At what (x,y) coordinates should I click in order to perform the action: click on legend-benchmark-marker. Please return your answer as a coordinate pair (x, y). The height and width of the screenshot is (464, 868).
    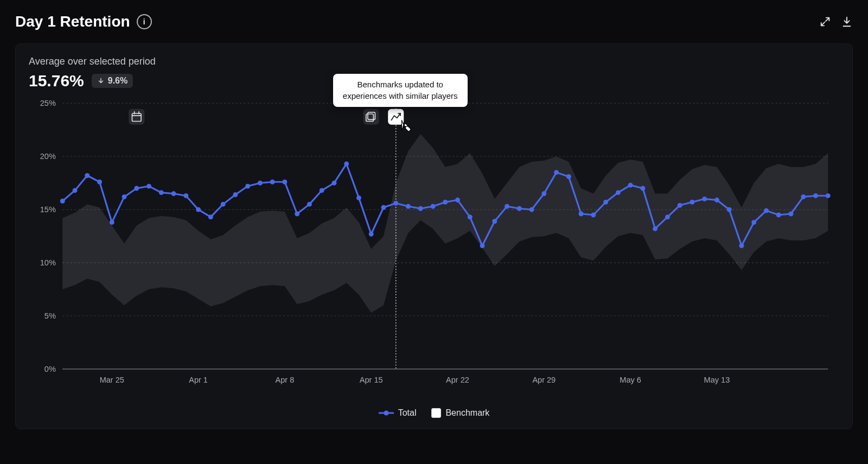
    Looking at the image, I should click on (436, 413).